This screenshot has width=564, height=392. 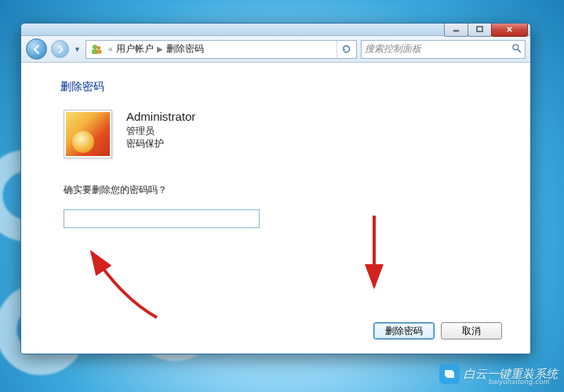 What do you see at coordinates (393, 49) in the screenshot?
I see `search-placeholder: 搜索控制面板` at bounding box center [393, 49].